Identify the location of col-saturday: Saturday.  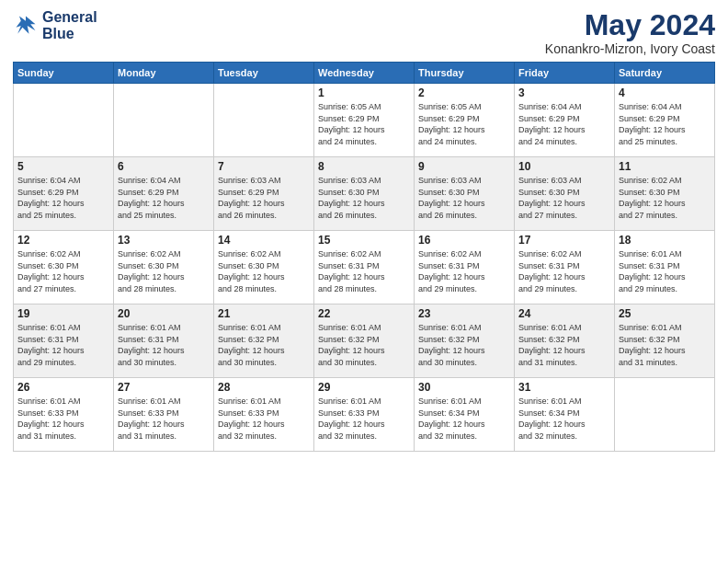
(665, 74).